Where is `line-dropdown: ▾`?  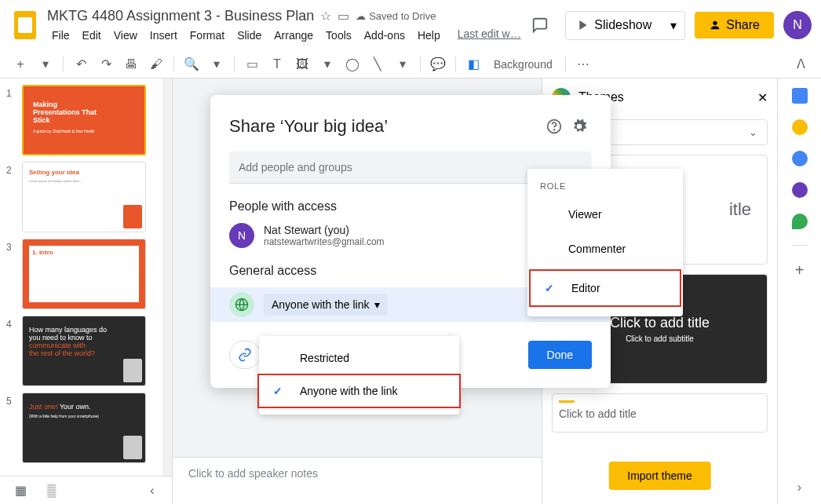
line-dropdown: ▾ is located at coordinates (403, 64).